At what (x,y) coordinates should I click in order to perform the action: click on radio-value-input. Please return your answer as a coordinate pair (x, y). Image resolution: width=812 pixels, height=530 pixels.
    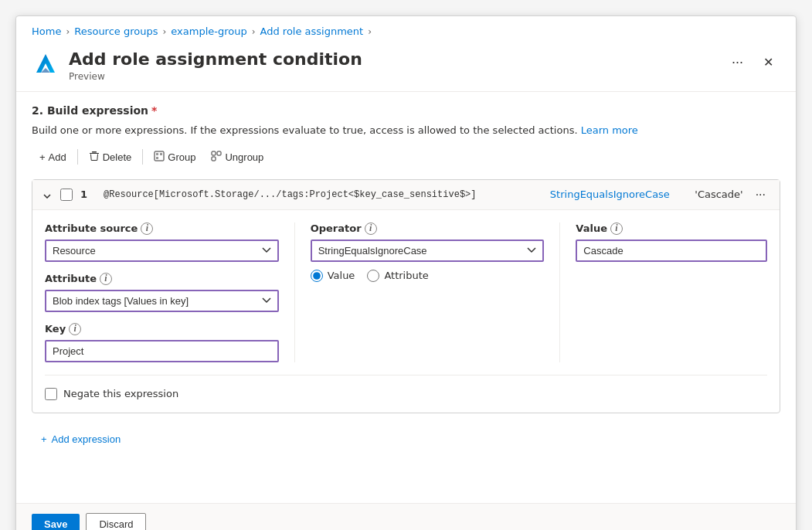
    Looking at the image, I should click on (317, 276).